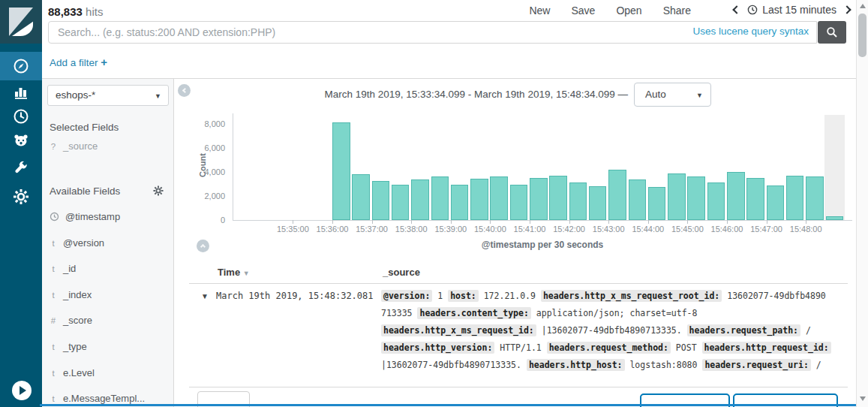 Image resolution: width=868 pixels, height=407 pixels. I want to click on histogram-bar-15:46:00, so click(736, 196).